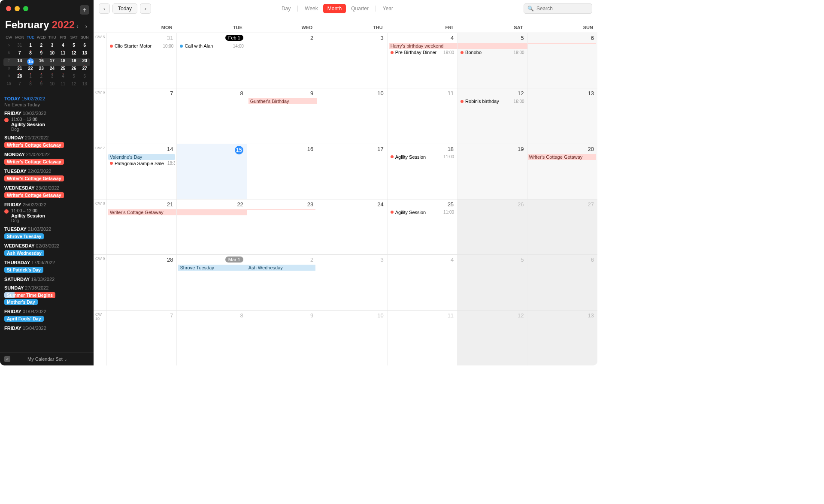 The width and height of the screenshot is (824, 504). I want to click on prev-month-button: ‹, so click(77, 26).